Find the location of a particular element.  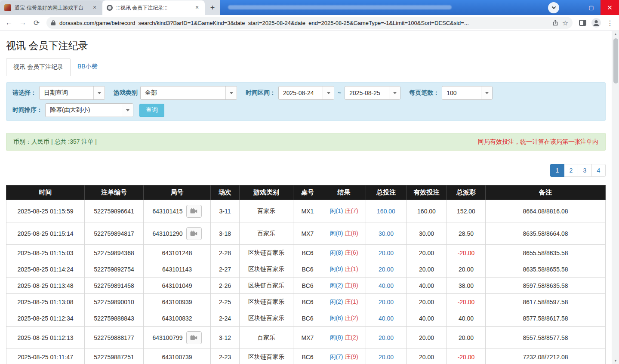

cell-remark: 8577.58/8617.58 is located at coordinates (545, 318).